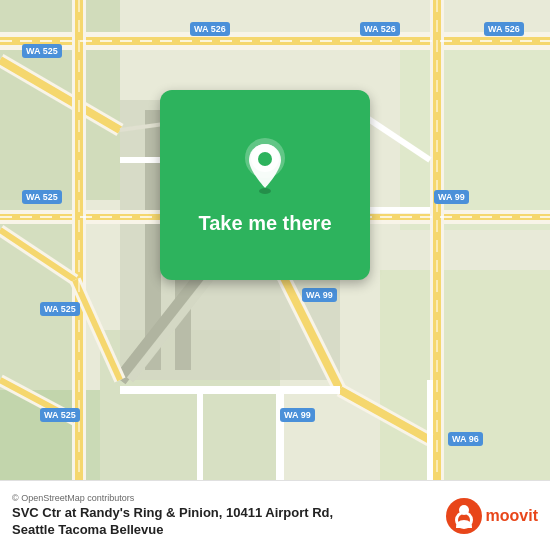 The height and width of the screenshot is (550, 550). Describe the element at coordinates (504, 29) in the screenshot. I see `highway-badge-wa526-3: WA 526` at that location.